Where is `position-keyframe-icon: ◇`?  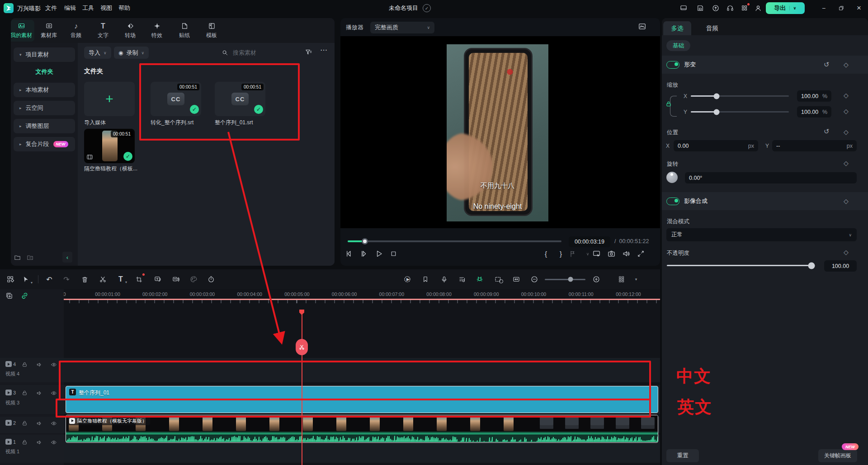
position-keyframe-icon: ◇ is located at coordinates (846, 132).